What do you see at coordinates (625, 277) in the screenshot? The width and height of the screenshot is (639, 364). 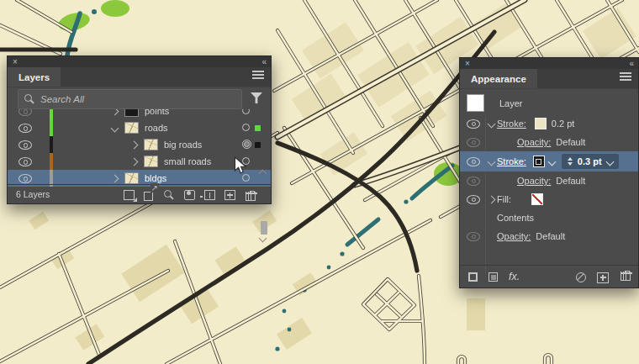 I see `delete-item-icon` at bounding box center [625, 277].